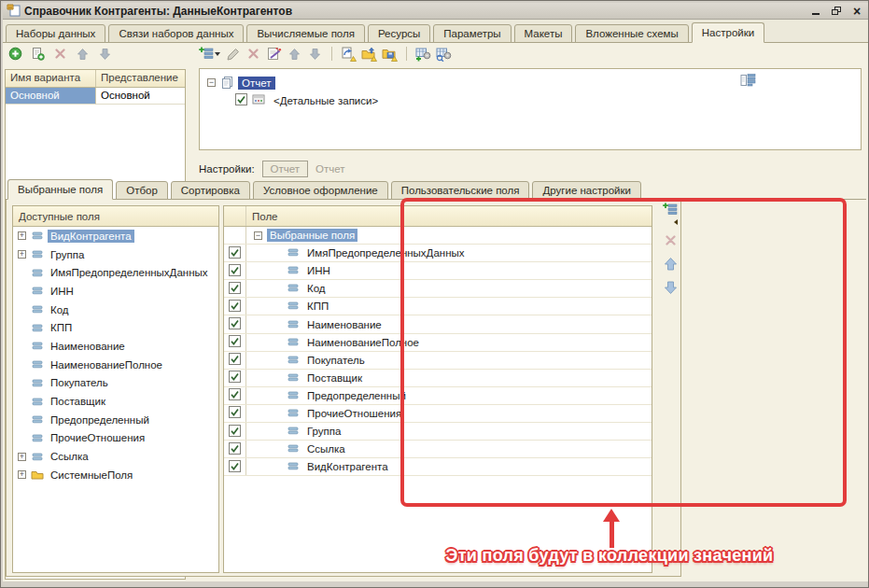  I want to click on field-tree-item: ИНН, so click(116, 291).